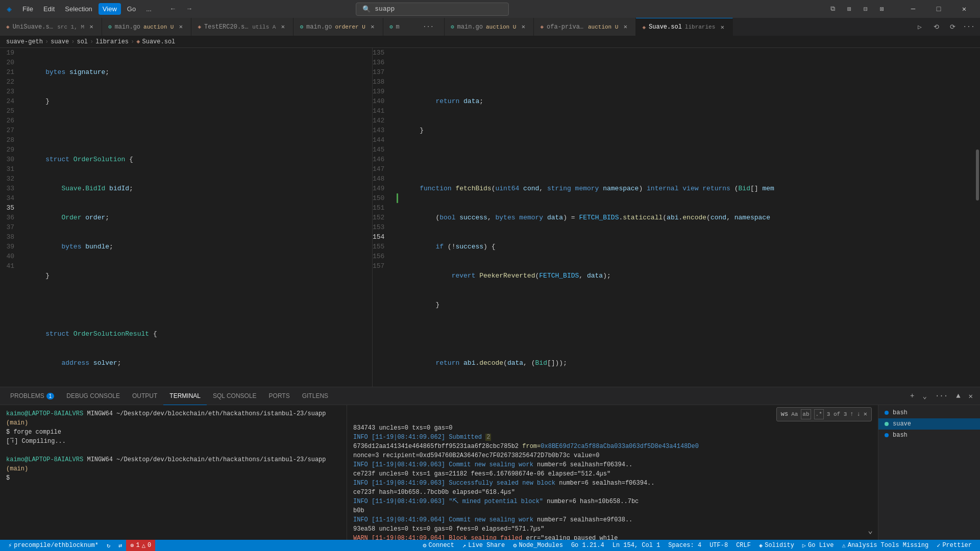  What do you see at coordinates (843, 546) in the screenshot?
I see `analysis-icon: ⚠` at bounding box center [843, 546].